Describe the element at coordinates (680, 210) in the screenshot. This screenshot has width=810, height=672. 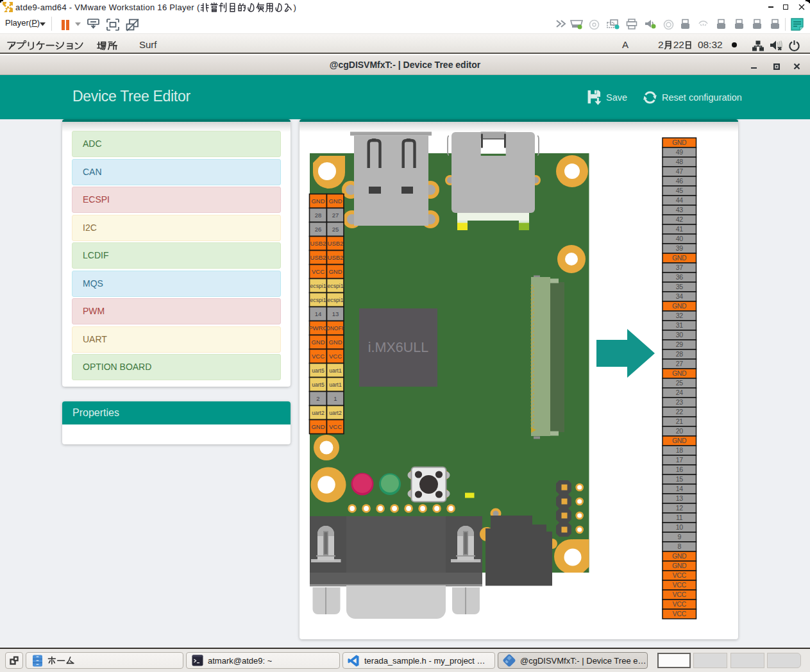
I see `svg-text: 43` at that location.